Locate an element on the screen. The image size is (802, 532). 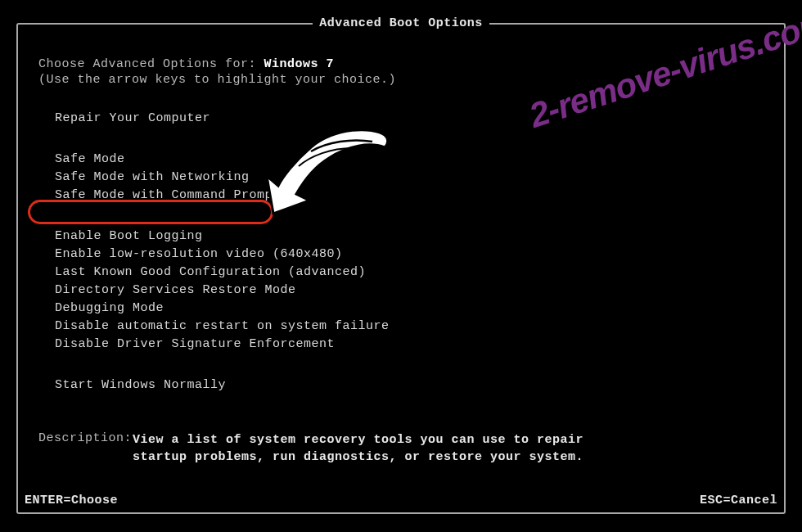
option-start-windows-normally: Start Windows Normally is located at coordinates (409, 385).